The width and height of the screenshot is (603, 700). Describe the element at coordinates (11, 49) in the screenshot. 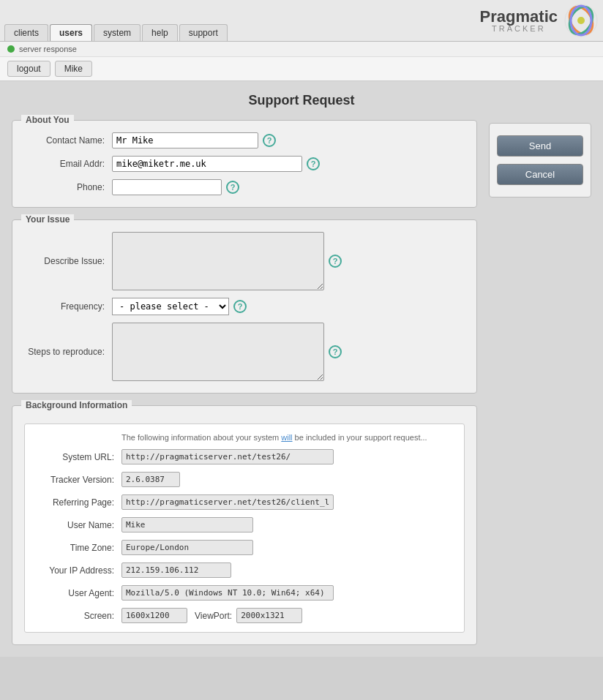

I see `server-status-dot` at that location.